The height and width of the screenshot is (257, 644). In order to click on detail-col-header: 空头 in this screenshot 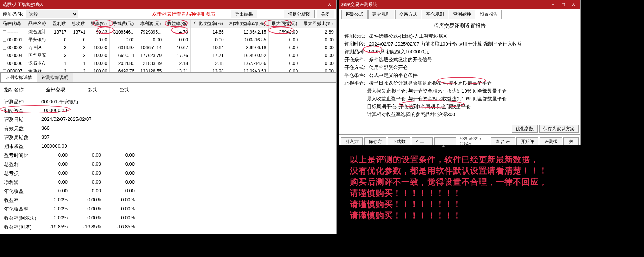, I will do `click(125, 90)`.